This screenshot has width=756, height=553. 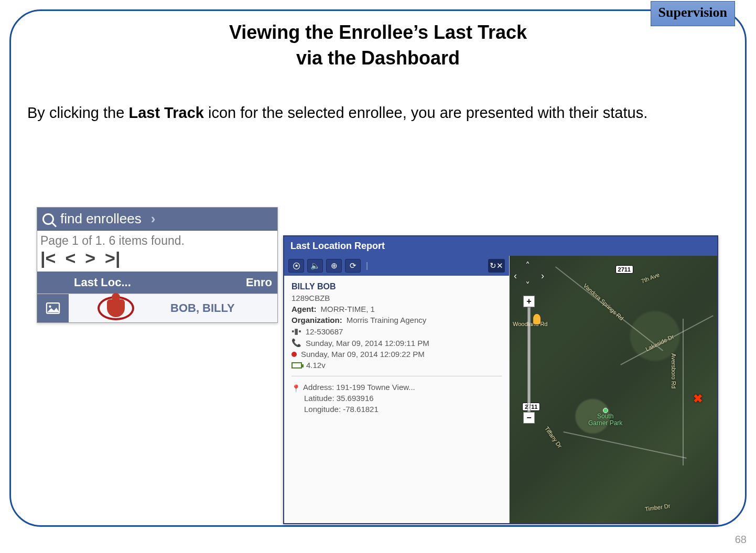 I want to click on table-header: Last Loc... Enro, so click(x=157, y=283).